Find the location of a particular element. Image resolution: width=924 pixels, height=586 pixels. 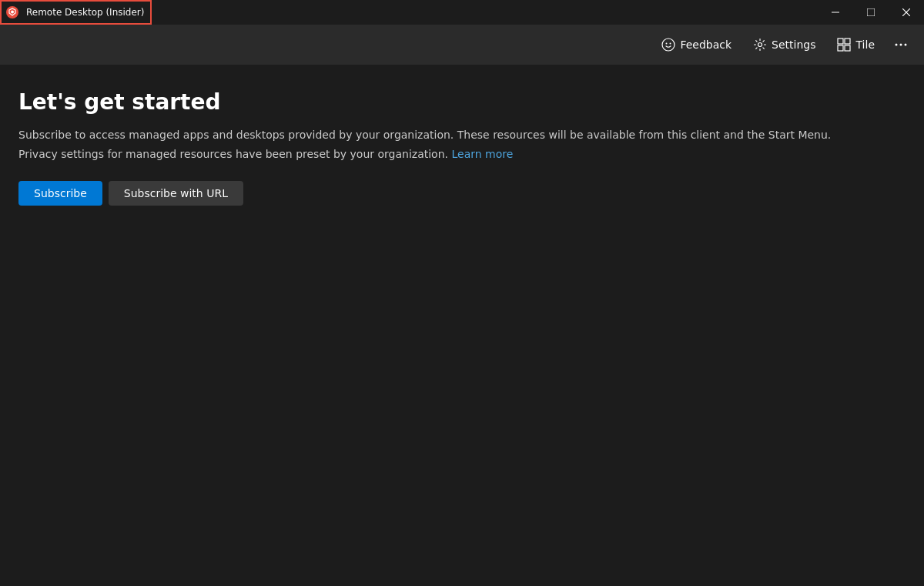

privacy-text: Privacy settings for managed resources h… is located at coordinates (462, 154).